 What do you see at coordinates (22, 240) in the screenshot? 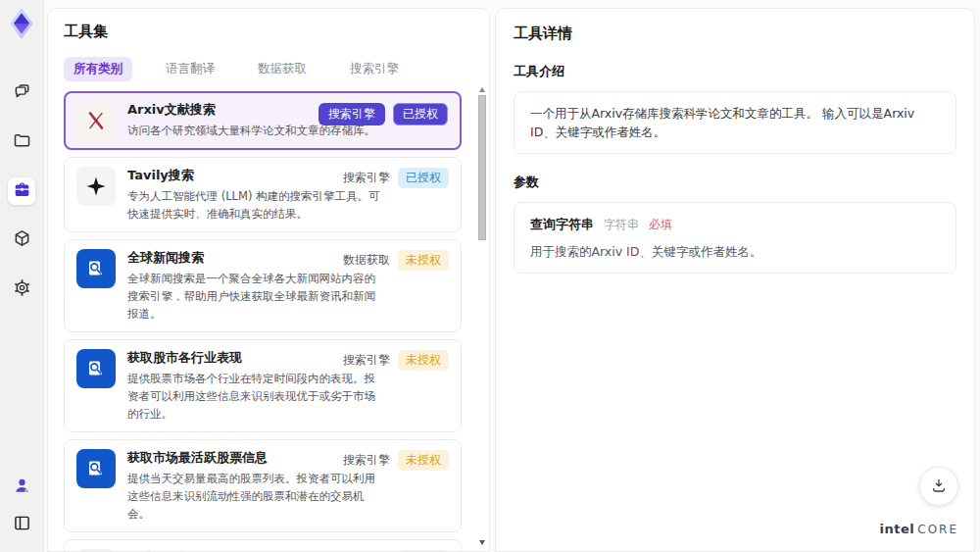
I see `cube-icon` at bounding box center [22, 240].